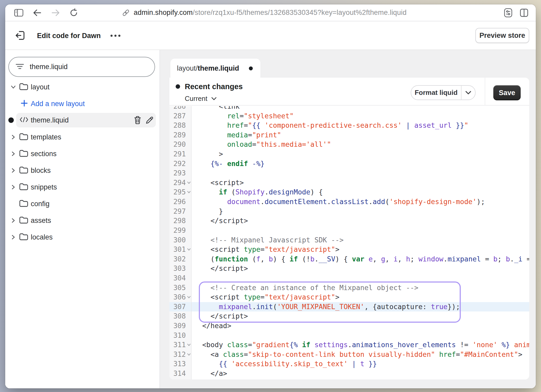 This screenshot has height=392, width=541. I want to click on line-number: 310, so click(178, 336).